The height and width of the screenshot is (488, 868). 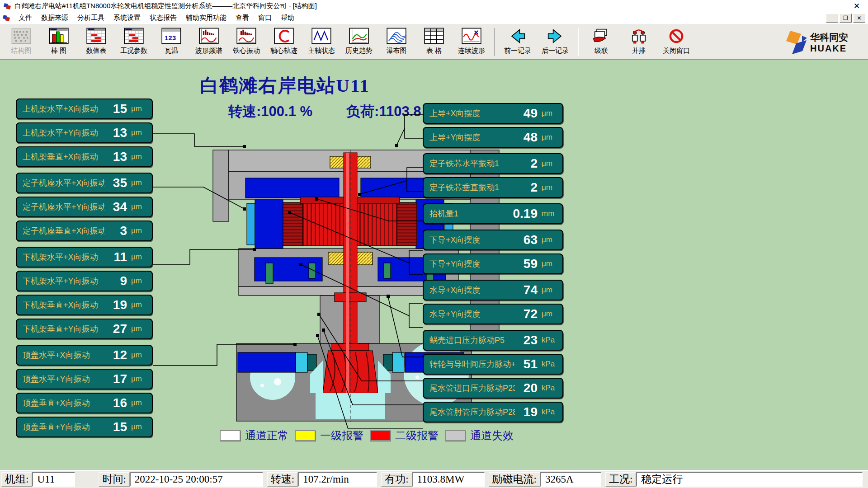 What do you see at coordinates (96, 41) in the screenshot?
I see `toolbar-button-numeric-table: 数值表` at bounding box center [96, 41].